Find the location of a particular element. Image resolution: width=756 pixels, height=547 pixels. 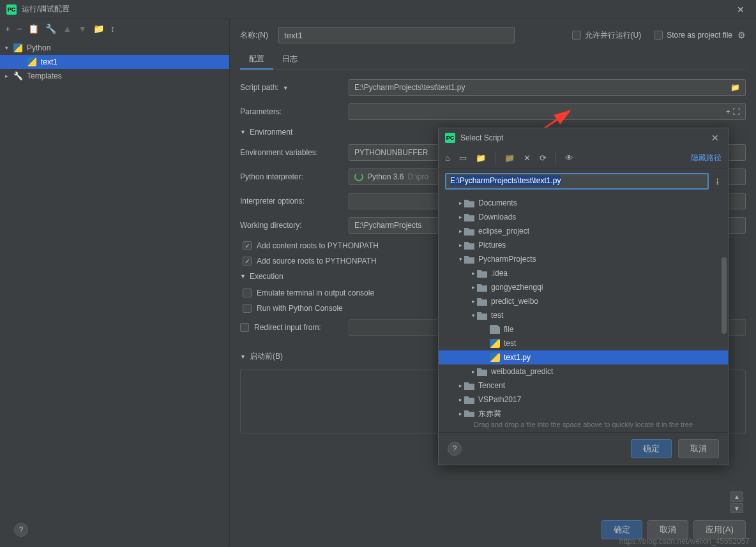

watermark: https://blog.csdn.net/weixin_45652057 is located at coordinates (684, 541).